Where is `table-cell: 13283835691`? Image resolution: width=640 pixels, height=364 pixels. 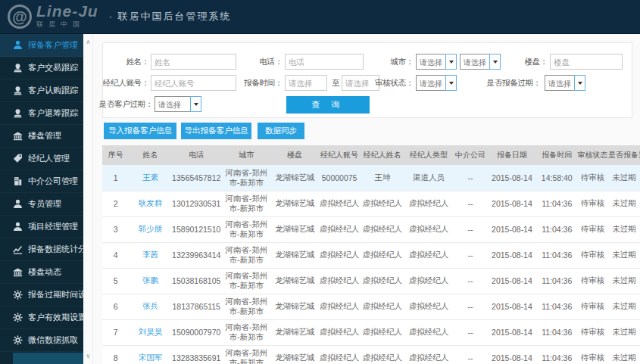
table-cell: 13283835691 is located at coordinates (197, 354).